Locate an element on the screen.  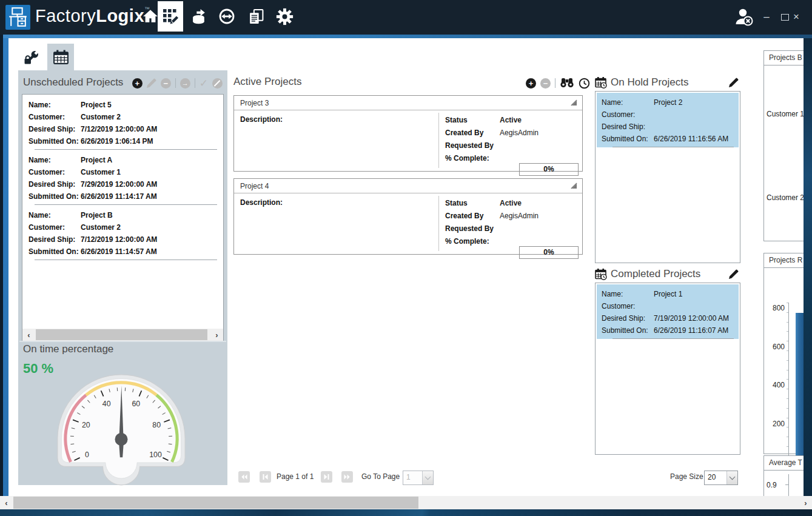
goto-page-select: 1 is located at coordinates (418, 478).